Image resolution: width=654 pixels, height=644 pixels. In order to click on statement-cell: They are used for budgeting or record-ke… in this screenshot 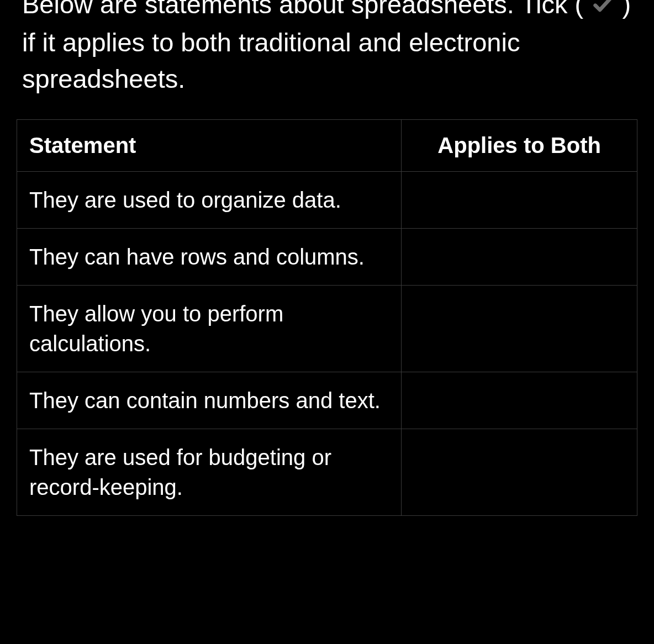, I will do `click(209, 473)`.